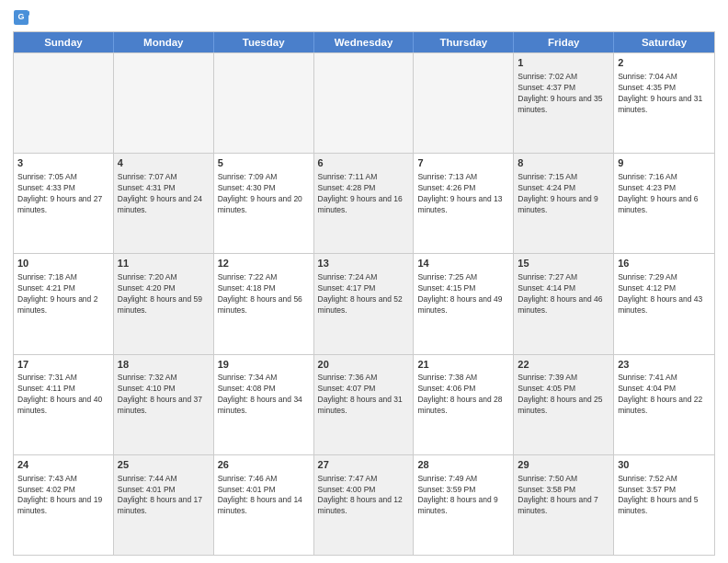  I want to click on calendar-cell-24: 24Sunrise: 7:43 AM Sunset: 4:02 PM Dayli…, so click(64, 505).